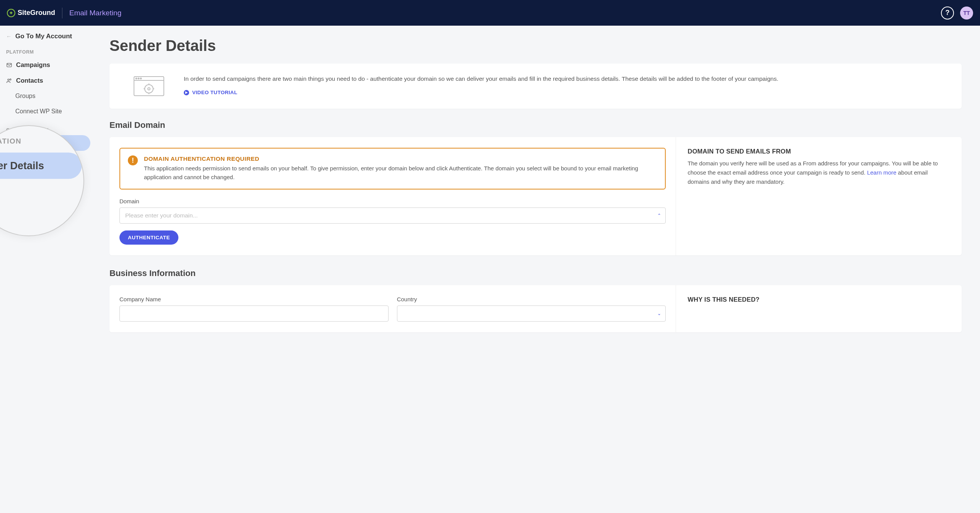 This screenshot has height=513, width=980. What do you see at coordinates (48, 129) in the screenshot?
I see `sidebar-section-configuration: CONFIGURATION` at bounding box center [48, 129].